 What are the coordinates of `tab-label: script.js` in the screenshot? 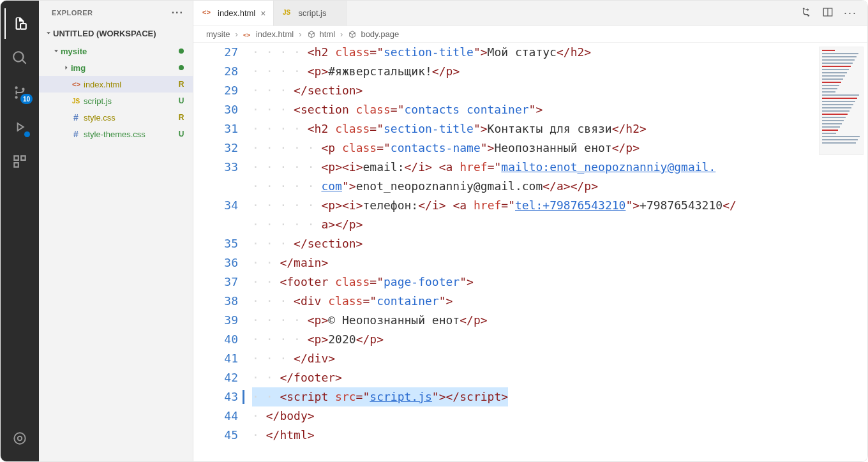 It's located at (312, 13).